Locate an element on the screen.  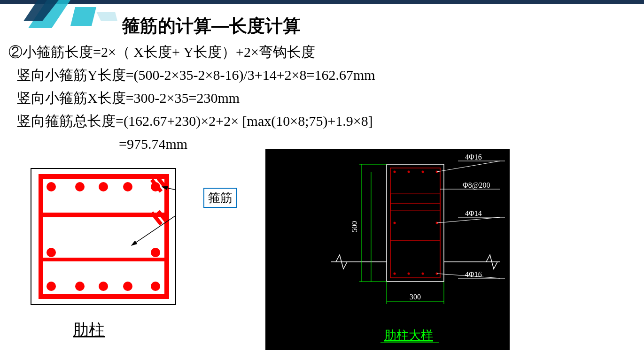
formula-line-4: 竖向箍筋总长度=(162.67+230)×2+2× [max(10×8;75)+… is located at coordinates (192, 121).